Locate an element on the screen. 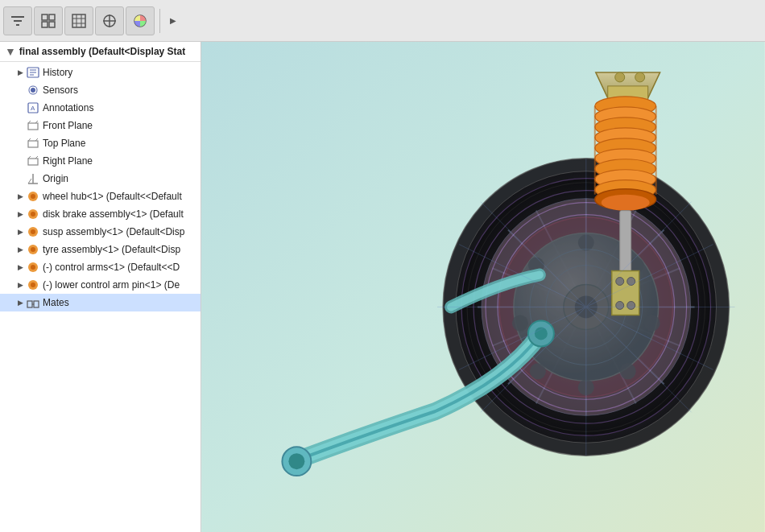 Image resolution: width=765 pixels, height=532 pixels. expand-arrow-lower-control-pin: ▶ is located at coordinates (20, 285).